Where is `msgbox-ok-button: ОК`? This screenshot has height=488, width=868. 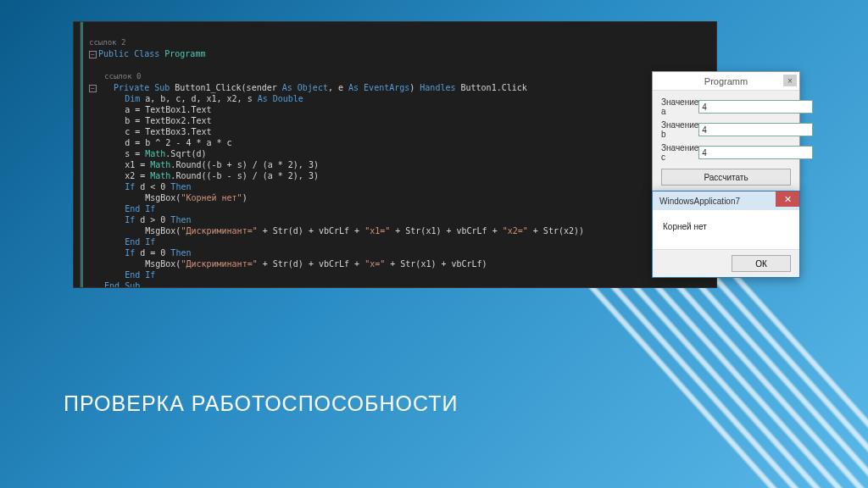 msgbox-ok-button: ОК is located at coordinates (761, 263).